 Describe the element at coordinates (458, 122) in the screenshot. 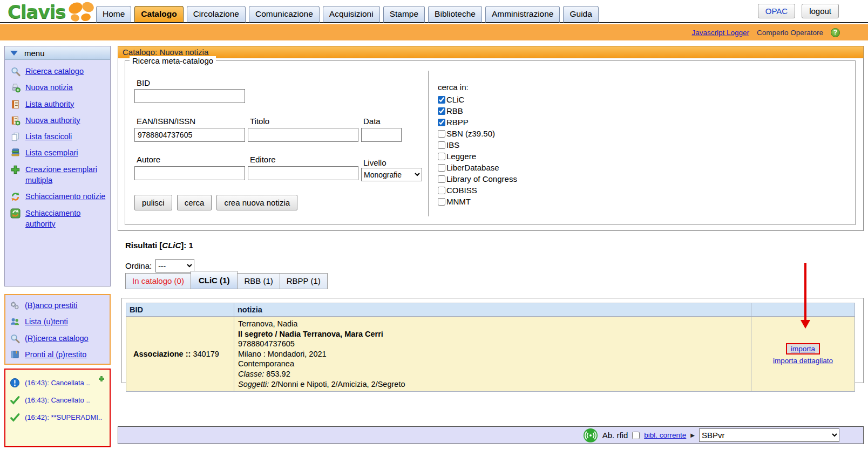

I see `source-label: RBPP` at that location.